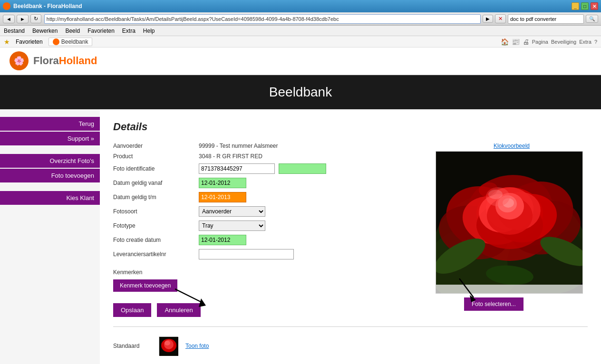  What do you see at coordinates (510, 222) in the screenshot?
I see `rose-svg` at bounding box center [510, 222].